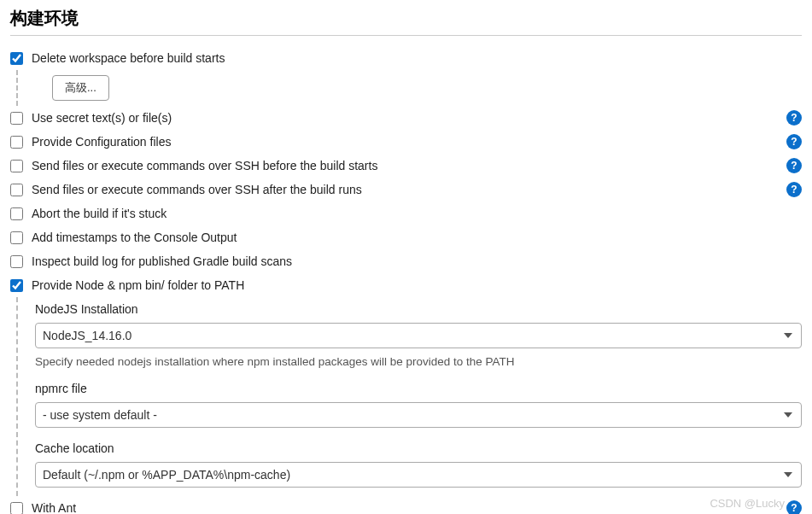  What do you see at coordinates (406, 166) in the screenshot?
I see `label-ssh-before: Send files or execute commands over SSH …` at bounding box center [406, 166].